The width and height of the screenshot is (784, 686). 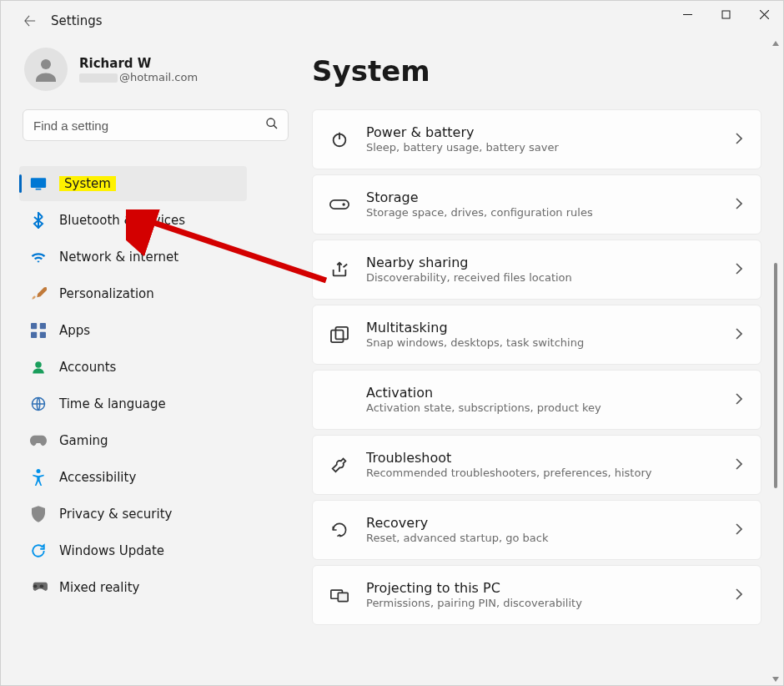 I want to click on settings-card-multitask: MultitaskingSnap windows, desktops, task…, so click(x=537, y=335).